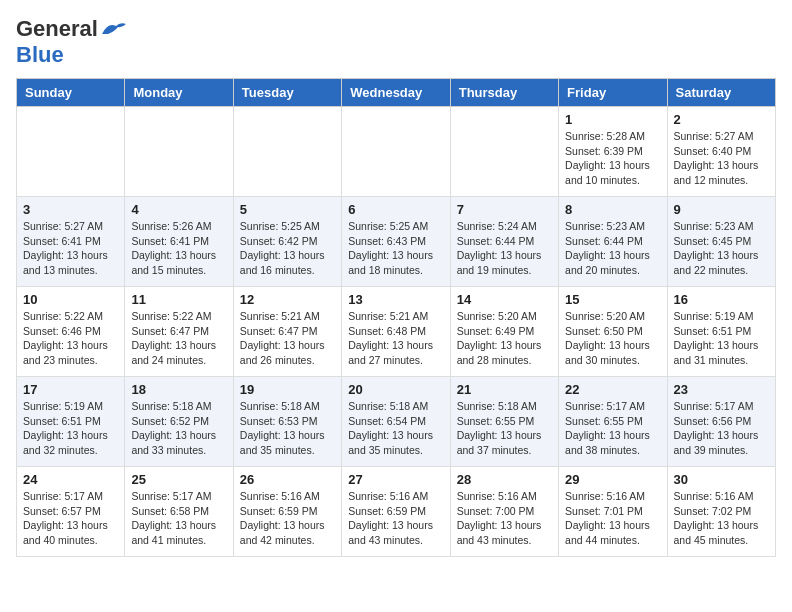  What do you see at coordinates (288, 390) in the screenshot?
I see `day-number: 19` at bounding box center [288, 390].